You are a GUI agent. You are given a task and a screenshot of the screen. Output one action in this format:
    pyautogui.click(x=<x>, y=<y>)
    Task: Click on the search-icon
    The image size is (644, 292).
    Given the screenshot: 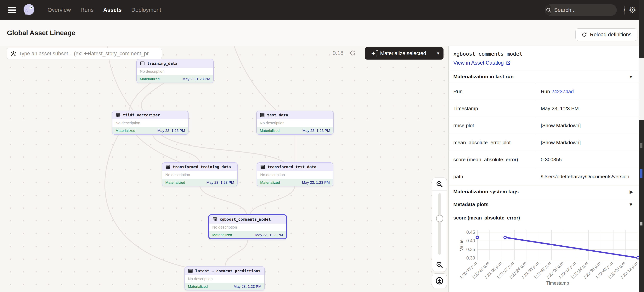 What is the action you would take?
    pyautogui.click(x=548, y=10)
    